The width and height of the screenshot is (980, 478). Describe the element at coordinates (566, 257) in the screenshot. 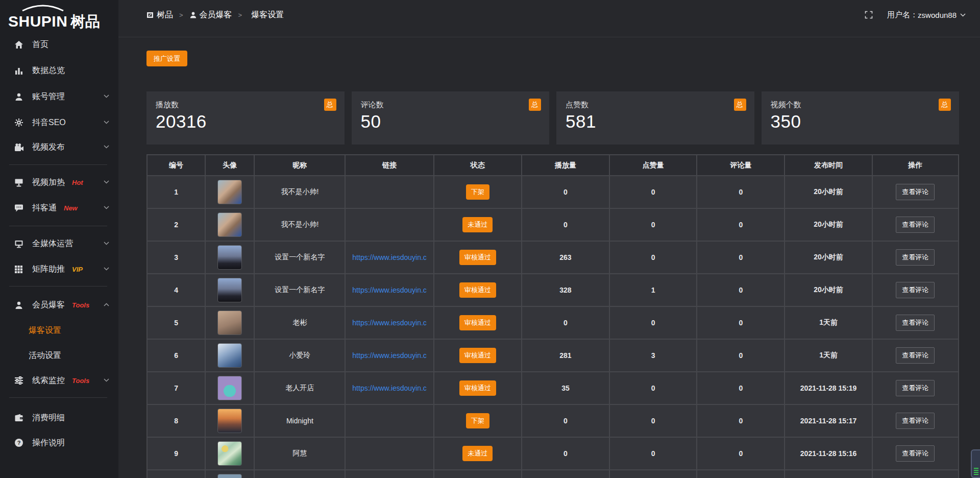

I see `plays-value: 263` at that location.